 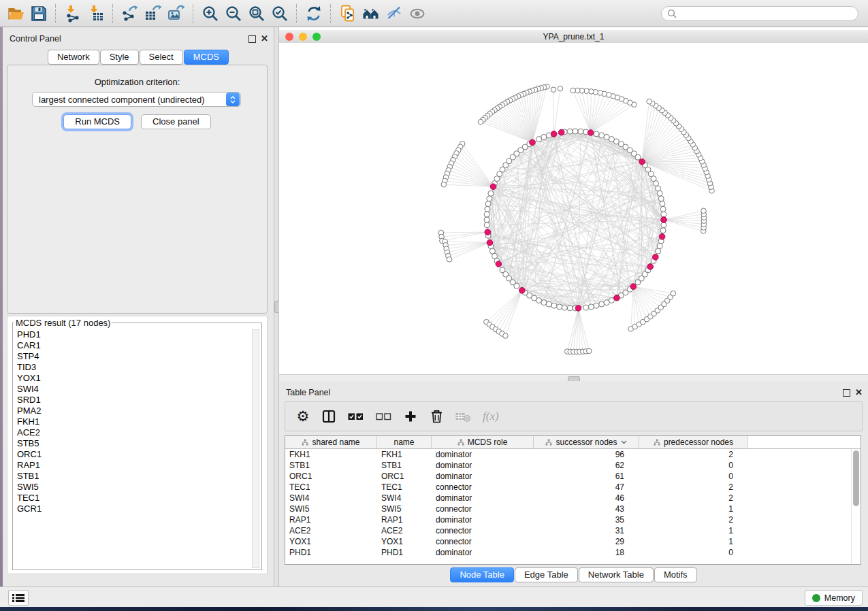 What do you see at coordinates (132, 400) in the screenshot?
I see `mcds-result-item: SRD1` at bounding box center [132, 400].